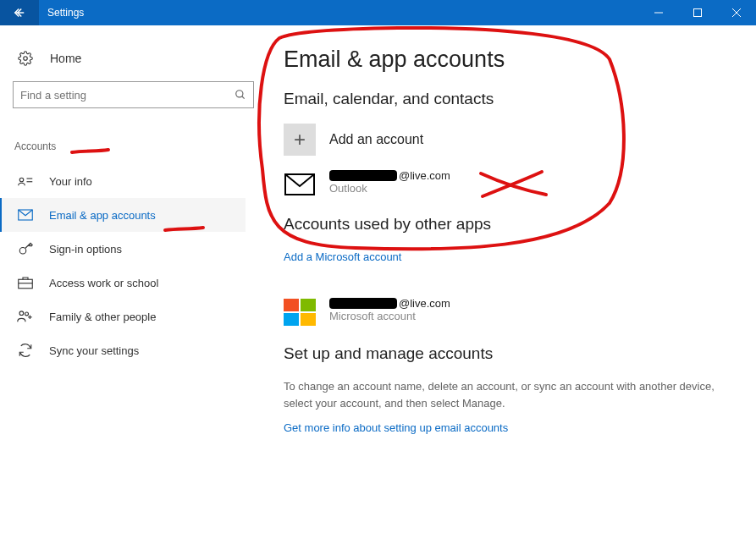 Image resolution: width=756 pixels, height=550 pixels. I want to click on sidebar-home-label: Home, so click(66, 58).